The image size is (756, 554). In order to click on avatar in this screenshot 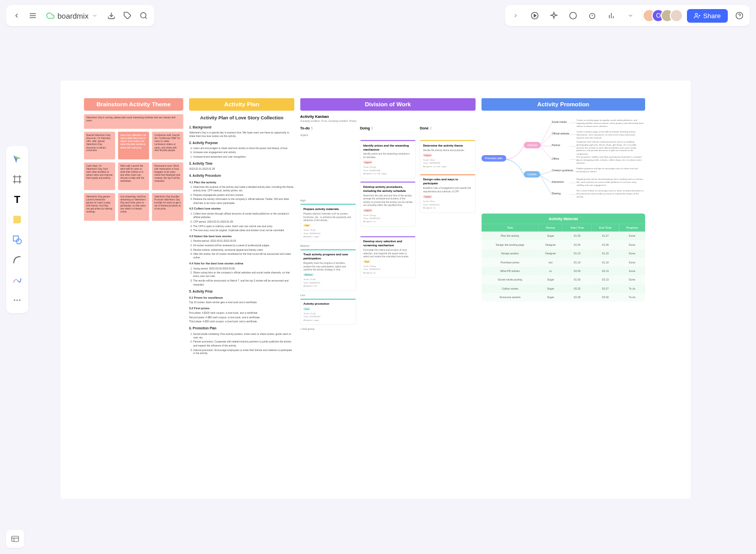, I will do `click(676, 16)`.